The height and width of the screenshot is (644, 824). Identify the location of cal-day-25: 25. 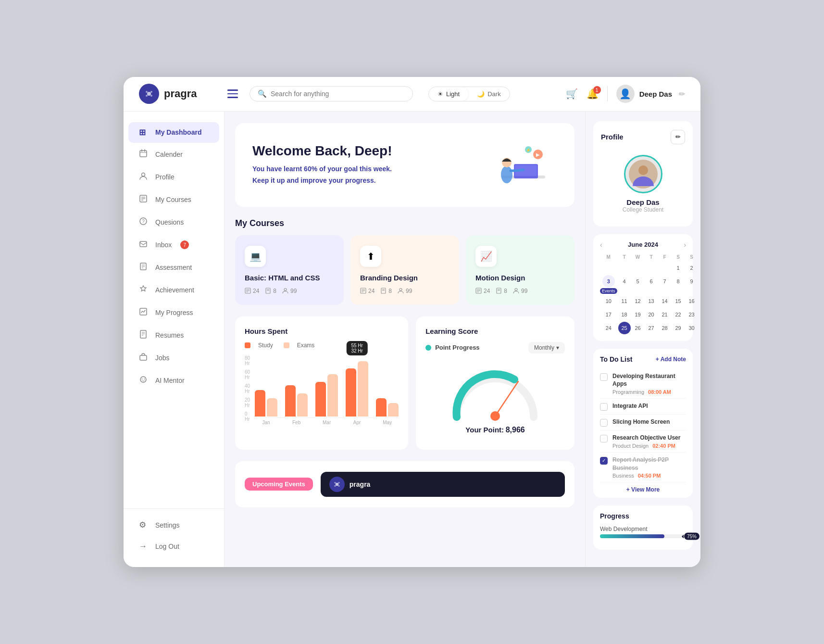
(624, 328).